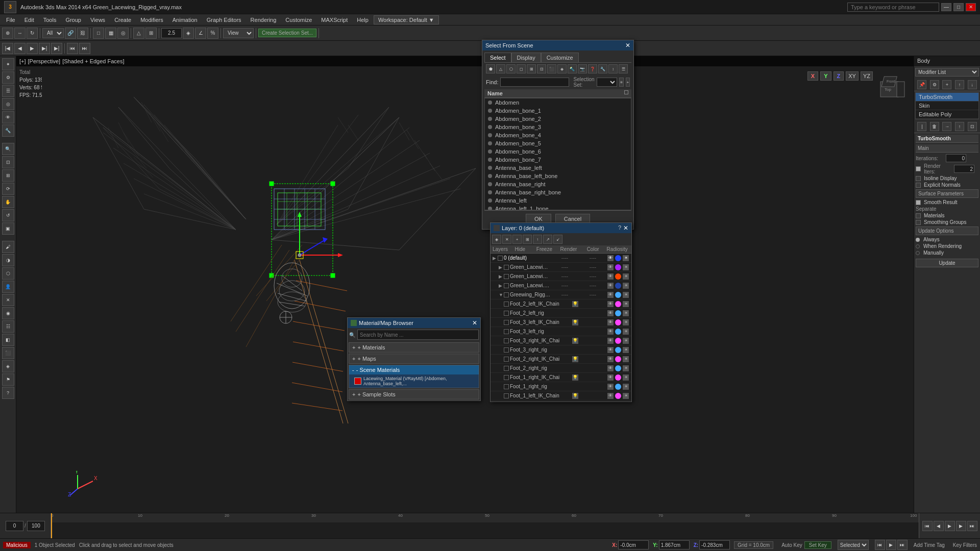 This screenshot has width=980, height=551. I want to click on update-options-header: Update Options, so click(947, 231).